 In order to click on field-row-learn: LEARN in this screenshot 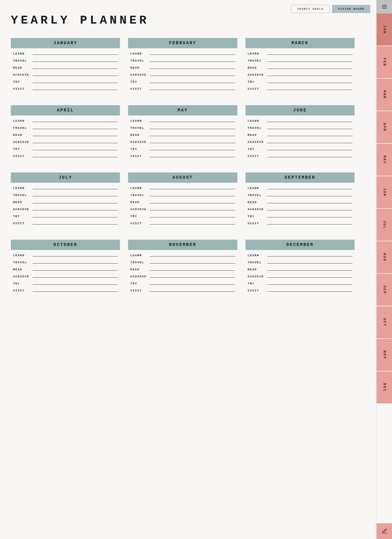, I will do `click(183, 121)`.